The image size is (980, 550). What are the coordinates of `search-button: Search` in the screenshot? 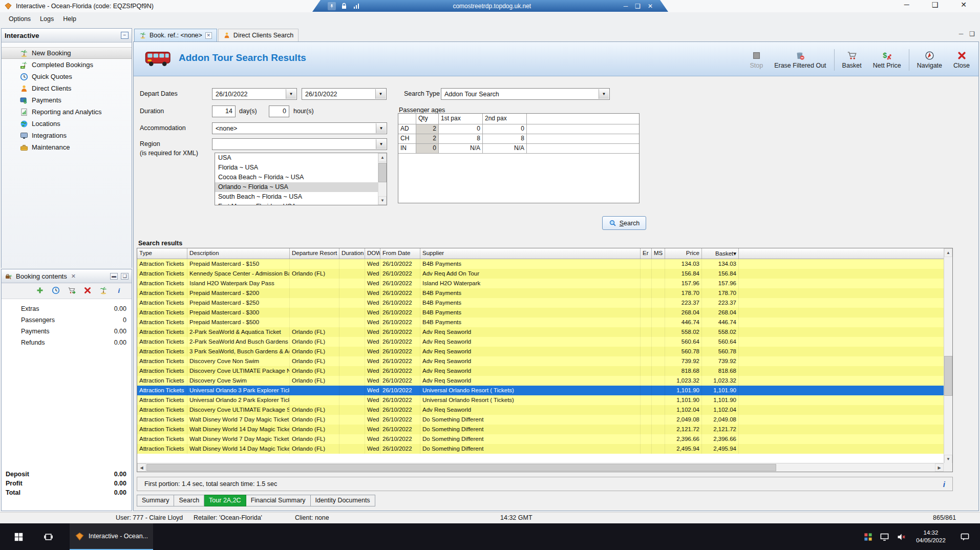 It's located at (624, 223).